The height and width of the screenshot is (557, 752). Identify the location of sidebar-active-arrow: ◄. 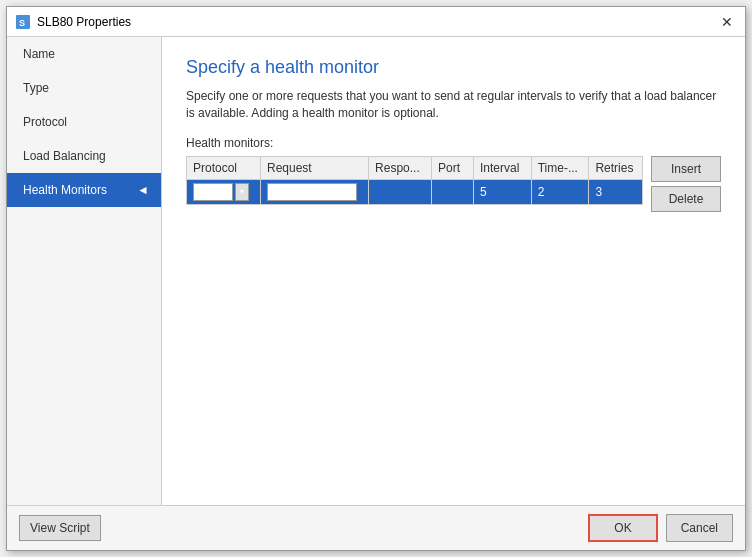
(143, 190).